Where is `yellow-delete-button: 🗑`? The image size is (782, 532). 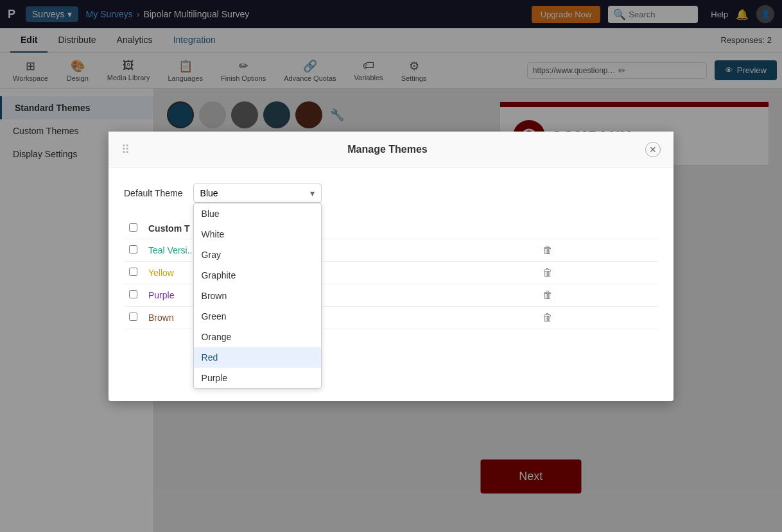 yellow-delete-button: 🗑 is located at coordinates (548, 273).